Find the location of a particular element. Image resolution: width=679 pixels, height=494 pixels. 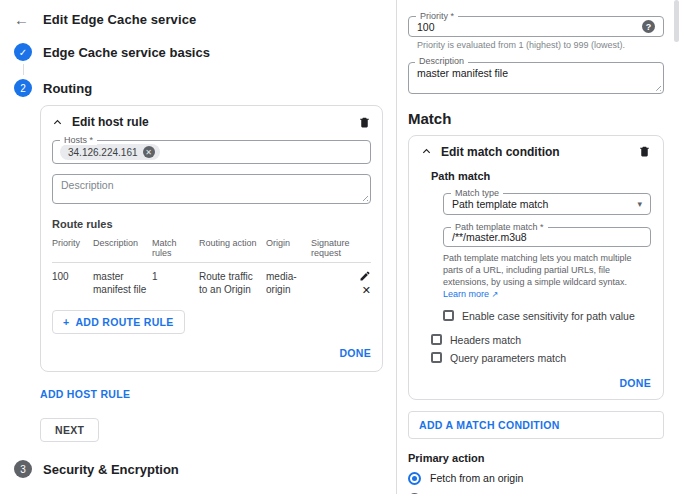

path-template-field: Path template match * is located at coordinates (547, 237).